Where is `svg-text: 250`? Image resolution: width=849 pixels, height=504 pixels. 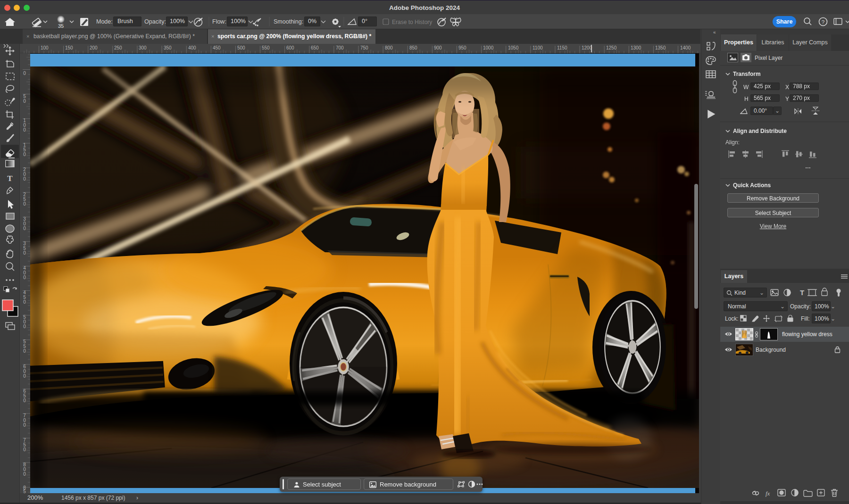
svg-text: 250 is located at coordinates (118, 48).